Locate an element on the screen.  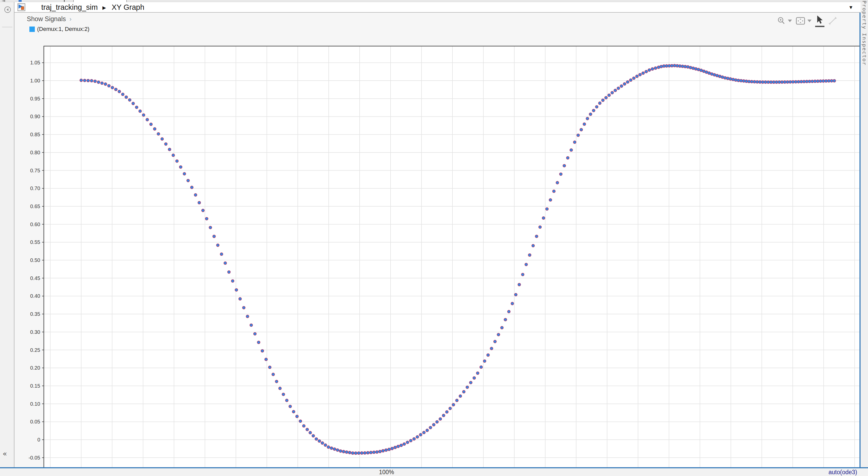
svg-text: 0.55 is located at coordinates (35, 242).